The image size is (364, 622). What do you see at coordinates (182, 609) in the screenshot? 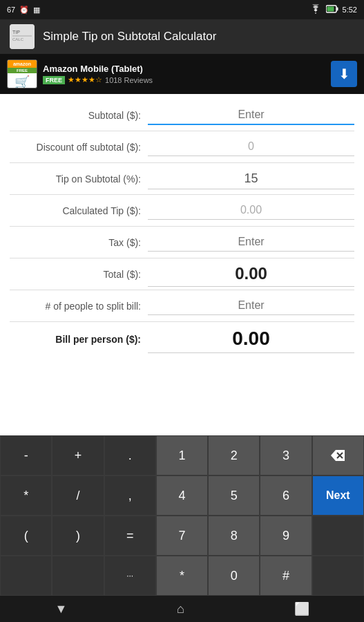
I see `nav-bar: ▼ ⌂ ⬜` at bounding box center [182, 609].